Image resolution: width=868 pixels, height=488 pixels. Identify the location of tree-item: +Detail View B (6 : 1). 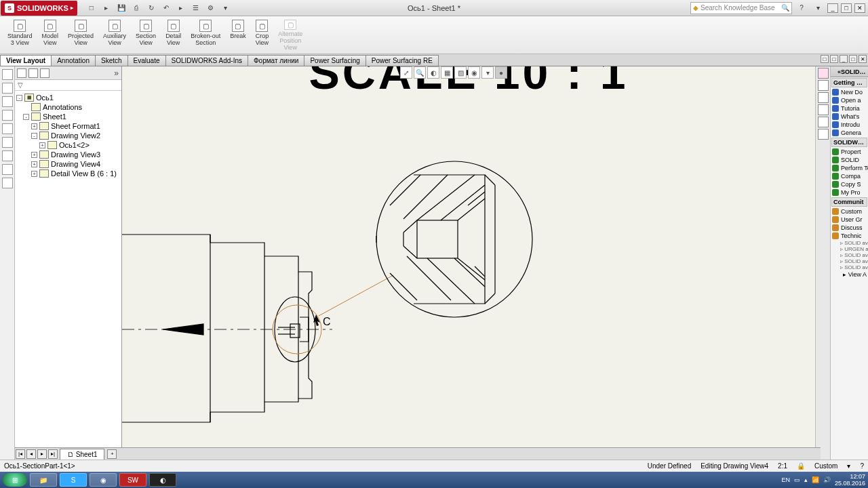
(68, 174).